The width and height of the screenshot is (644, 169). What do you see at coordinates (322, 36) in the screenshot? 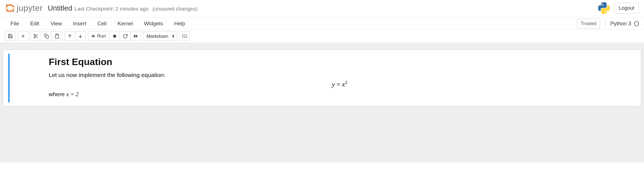
I see `toolbar: Run Markdown ▲▼` at bounding box center [322, 36].